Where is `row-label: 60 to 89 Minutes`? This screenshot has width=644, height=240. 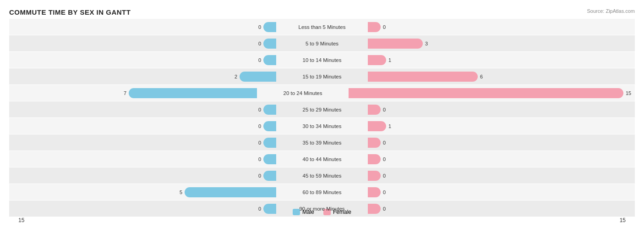 row-label: 60 to 89 Minutes is located at coordinates (322, 192).